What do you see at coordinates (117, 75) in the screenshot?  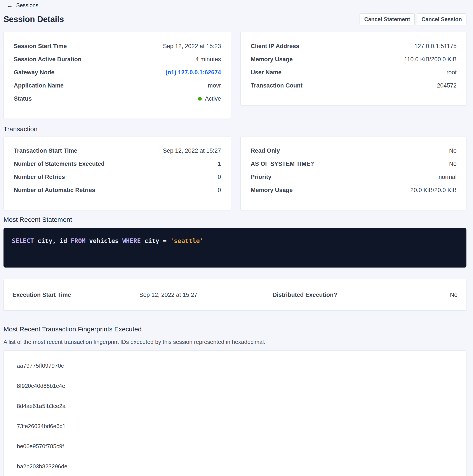 I see `session-summary-card-left: Session Start TimeSep 12, 2022 at 15:23S…` at bounding box center [117, 75].